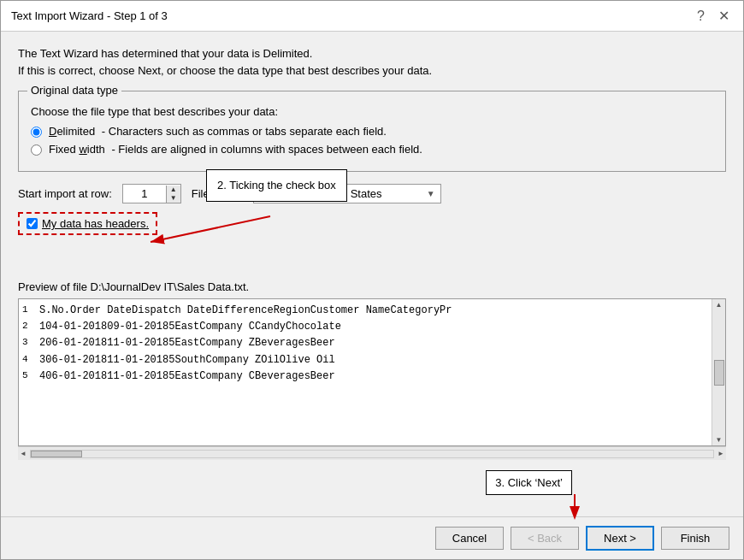 The width and height of the screenshot is (744, 560). I want to click on start-row-input, so click(145, 193).